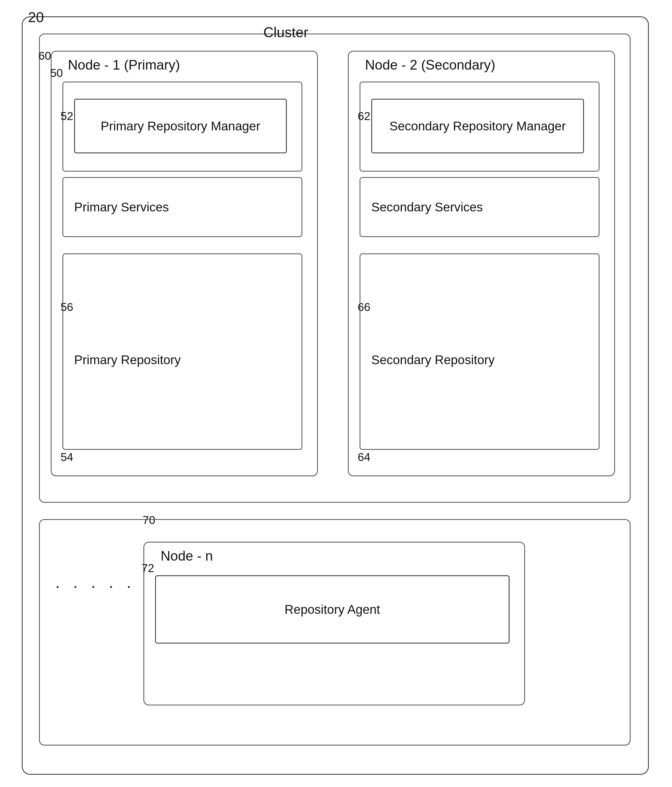 This screenshot has width=672, height=787. What do you see at coordinates (480, 127) in the screenshot?
I see `sec-repo-mgr-outer: 62 Secondary Repository Manager` at bounding box center [480, 127].